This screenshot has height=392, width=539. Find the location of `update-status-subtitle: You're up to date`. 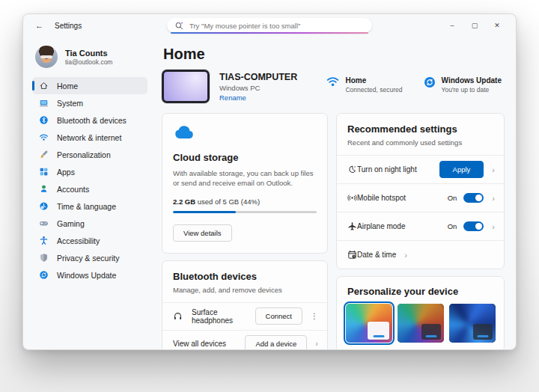

update-status-subtitle: You're up to date is located at coordinates (472, 90).